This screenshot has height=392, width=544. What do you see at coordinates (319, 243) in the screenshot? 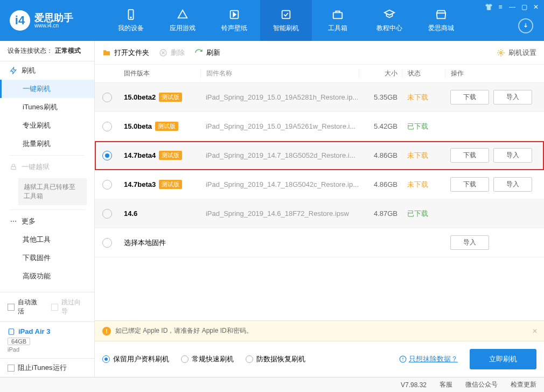
I see `table-row-local: 选择本地固件 导入` at bounding box center [319, 243].